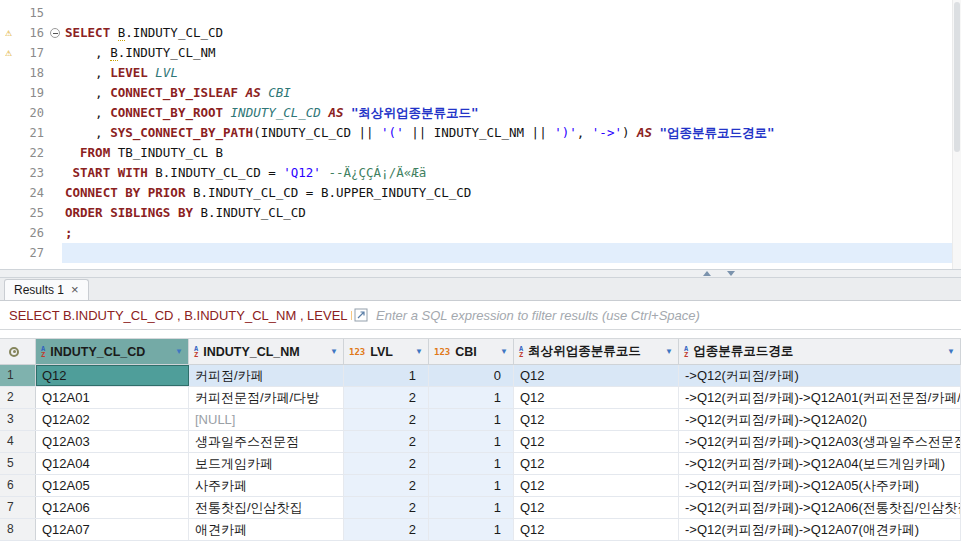 The image size is (961, 541). What do you see at coordinates (112, 420) in the screenshot?
I see `cell: Q12A02` at bounding box center [112, 420].